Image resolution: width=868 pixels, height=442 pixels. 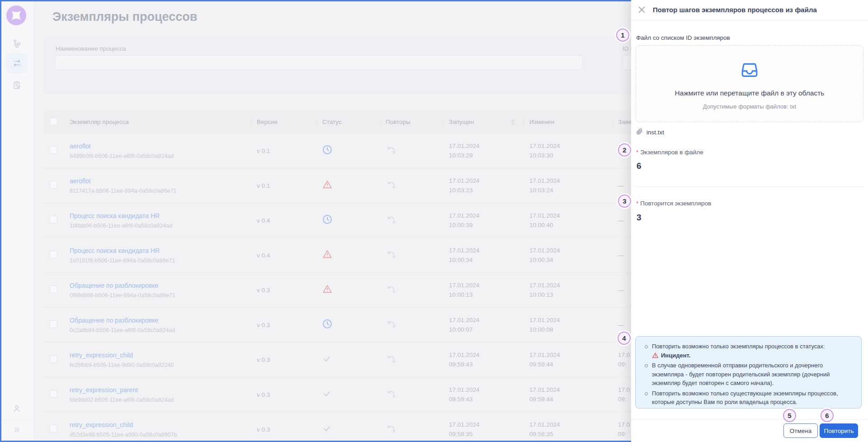 What do you see at coordinates (675, 356) in the screenshot?
I see `incident-status-label: Инцидент.` at bounding box center [675, 356].